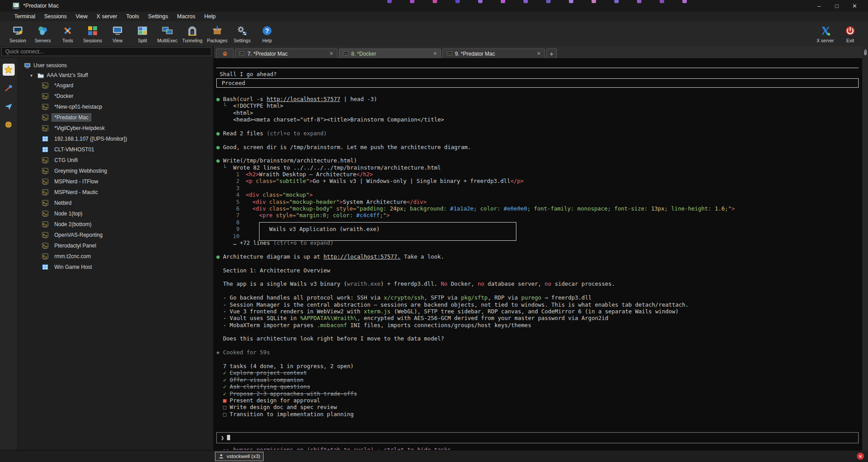 The height and width of the screenshot is (462, 868). Describe the element at coordinates (837, 6) in the screenshot. I see `maximize-button: □` at that location.